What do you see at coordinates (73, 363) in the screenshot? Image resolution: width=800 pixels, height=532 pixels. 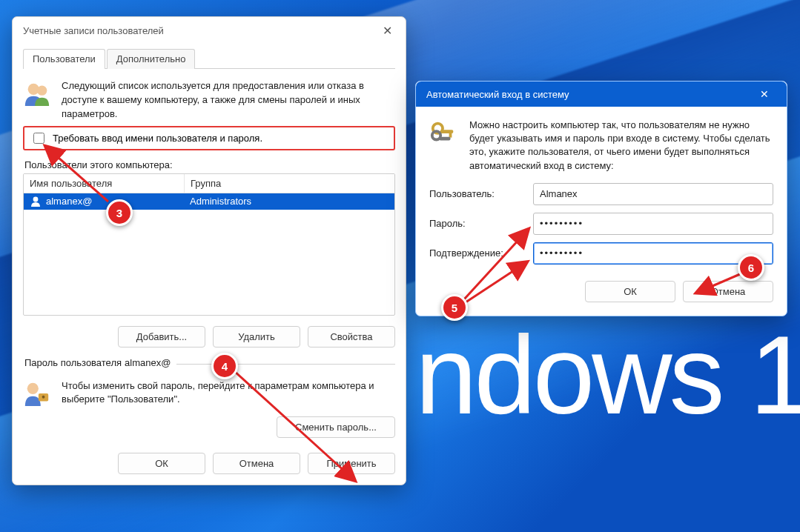 I see `password-legend-pre: Пароль пользователя` at bounding box center [73, 363].